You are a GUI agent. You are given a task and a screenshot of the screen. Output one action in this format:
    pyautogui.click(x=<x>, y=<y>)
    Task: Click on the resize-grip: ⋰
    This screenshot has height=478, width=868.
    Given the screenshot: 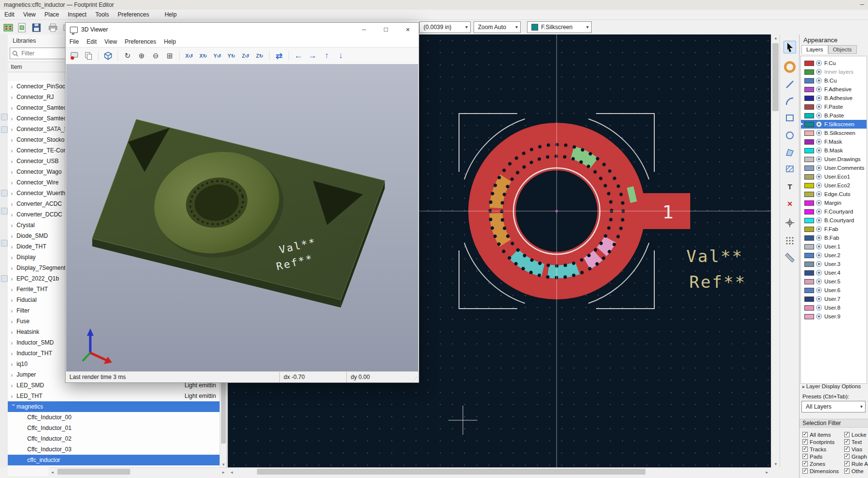 What is the action you would take?
    pyautogui.click(x=415, y=379)
    